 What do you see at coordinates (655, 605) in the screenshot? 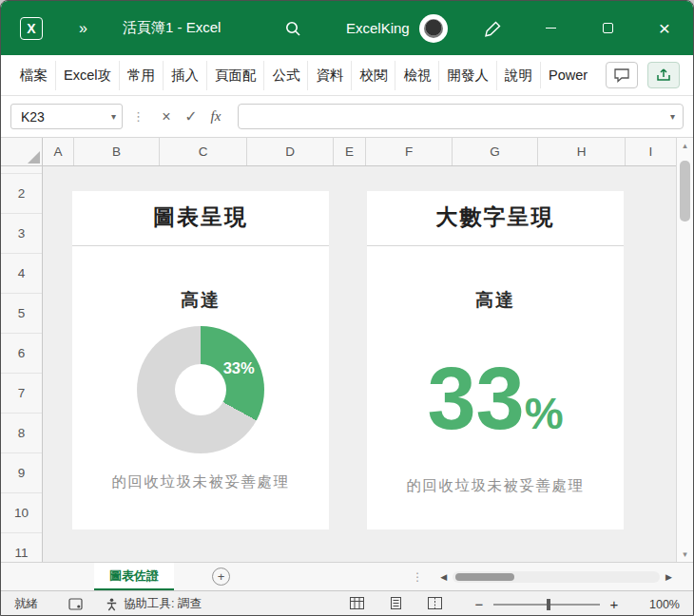
I see `zoom-level-label: 100%` at bounding box center [655, 605].